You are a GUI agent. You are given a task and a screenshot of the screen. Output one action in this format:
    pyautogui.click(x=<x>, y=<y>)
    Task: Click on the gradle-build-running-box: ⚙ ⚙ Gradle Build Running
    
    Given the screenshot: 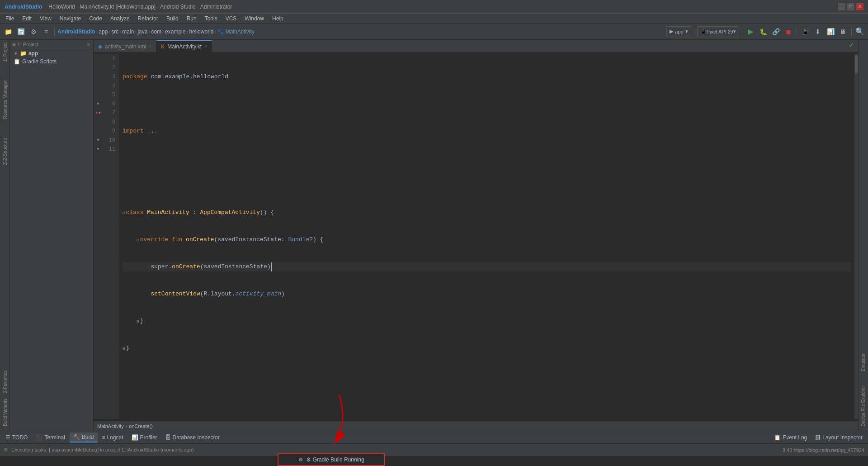 What is the action you would take?
    pyautogui.click(x=331, y=460)
    